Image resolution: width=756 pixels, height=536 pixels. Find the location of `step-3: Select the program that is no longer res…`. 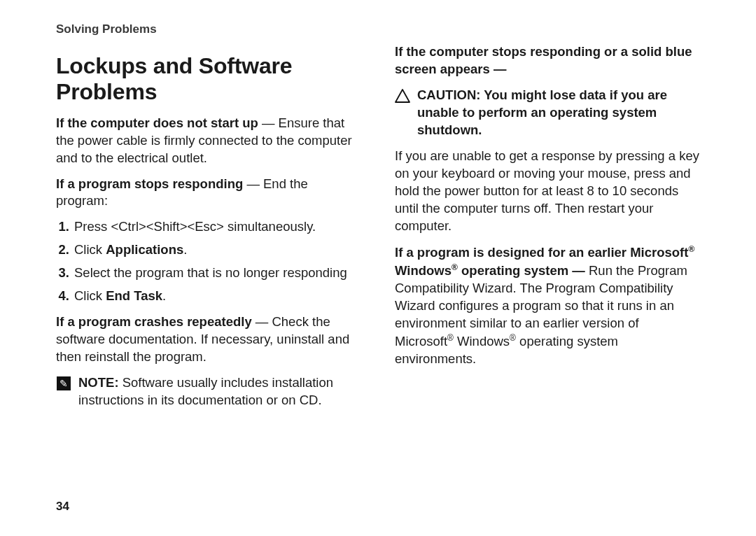

step-3: Select the program that is no longer res… is located at coordinates (217, 273).